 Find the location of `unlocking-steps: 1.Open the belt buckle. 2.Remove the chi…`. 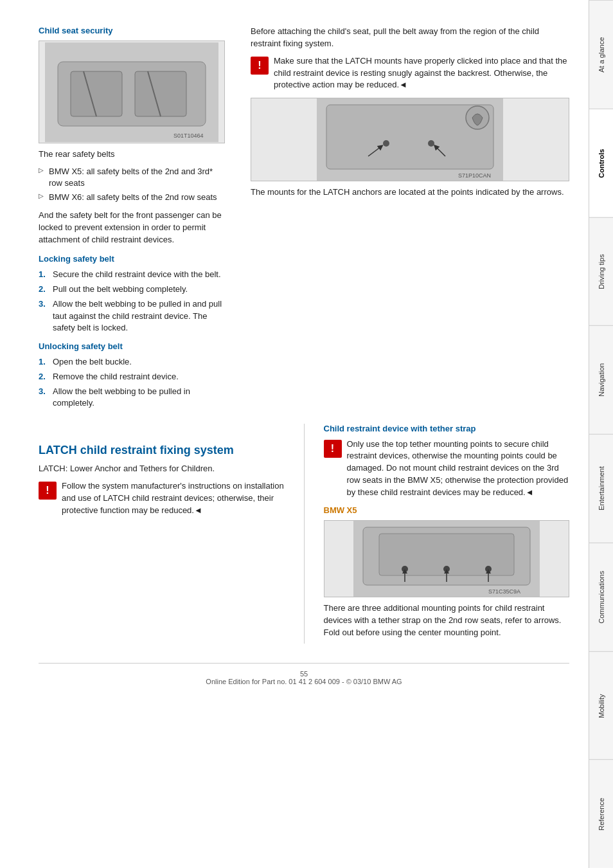

unlocking-steps: 1.Open the belt buckle. 2.Remove the chi… is located at coordinates (132, 383).